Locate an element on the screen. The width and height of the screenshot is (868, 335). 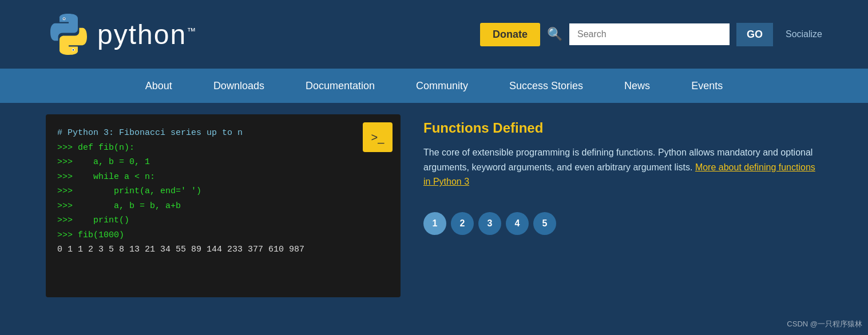
page-button-4: 4 is located at coordinates (517, 224).